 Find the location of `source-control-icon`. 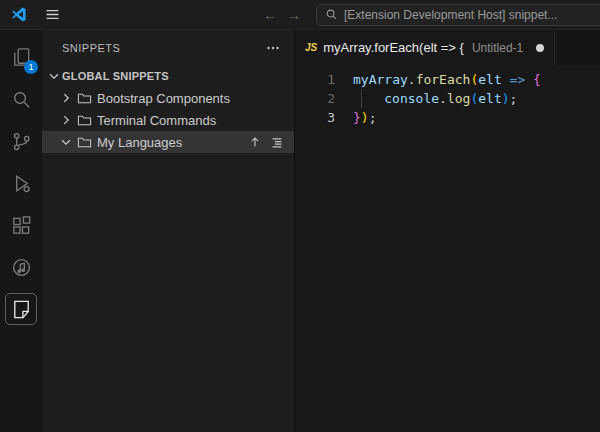

source-control-icon is located at coordinates (22, 142).